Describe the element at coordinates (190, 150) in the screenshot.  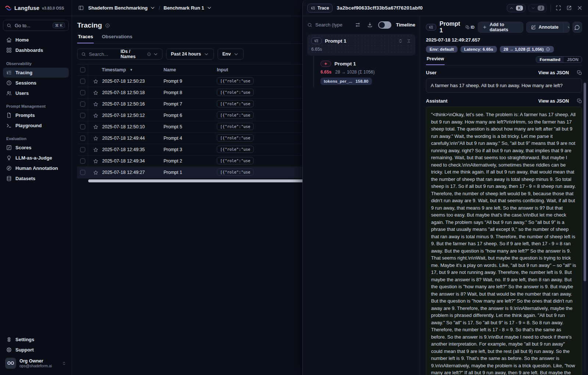
I see `row-name: Prompt 3` at that location.